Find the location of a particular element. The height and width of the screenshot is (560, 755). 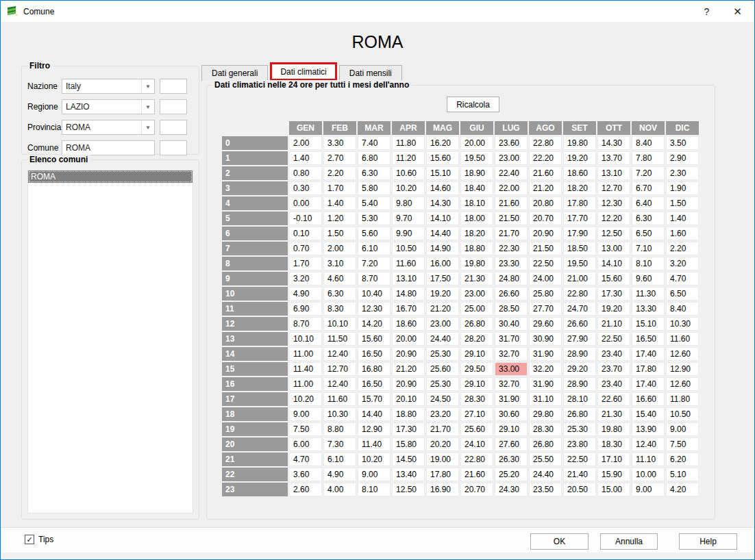

temperature-cell: 10.00 is located at coordinates (648, 474).